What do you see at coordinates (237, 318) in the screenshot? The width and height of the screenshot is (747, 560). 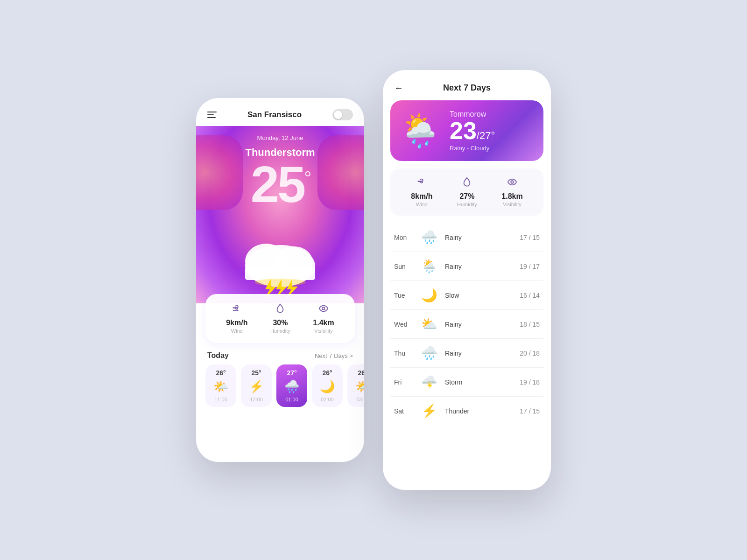 I see `wind-stat: 9km/h Wind` at bounding box center [237, 318].